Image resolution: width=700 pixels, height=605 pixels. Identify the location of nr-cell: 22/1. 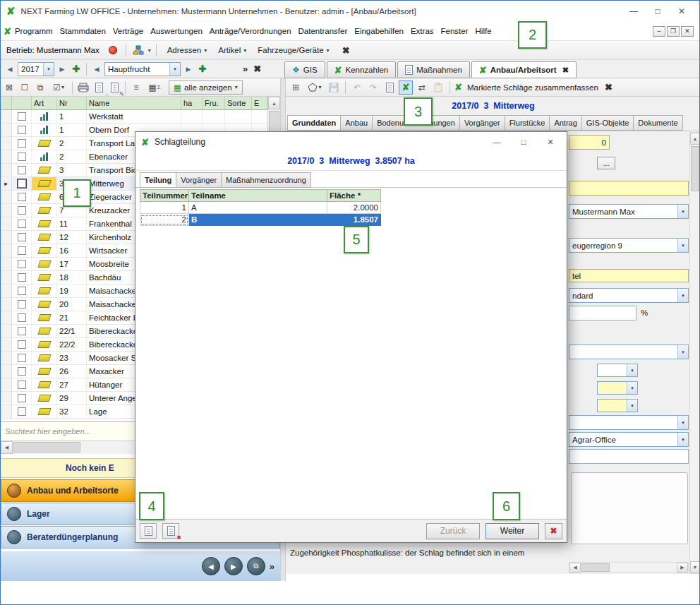
(72, 331).